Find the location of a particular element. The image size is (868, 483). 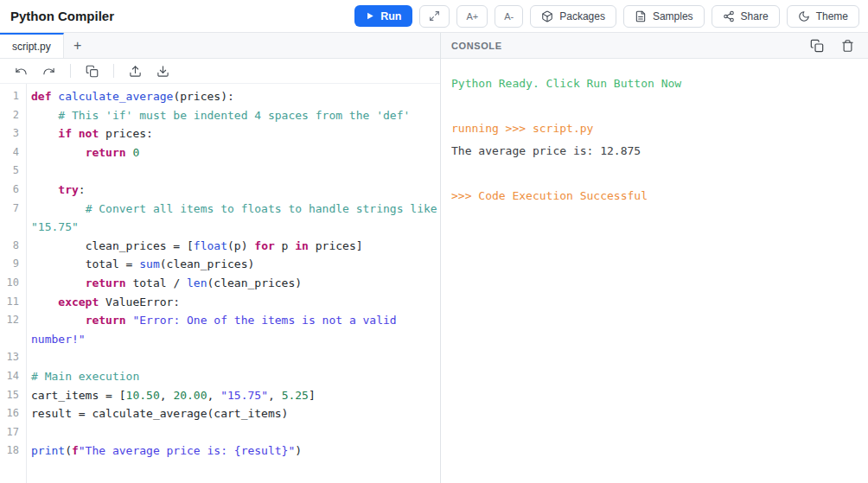

editor-tabbar: script.py + is located at coordinates (220, 46).